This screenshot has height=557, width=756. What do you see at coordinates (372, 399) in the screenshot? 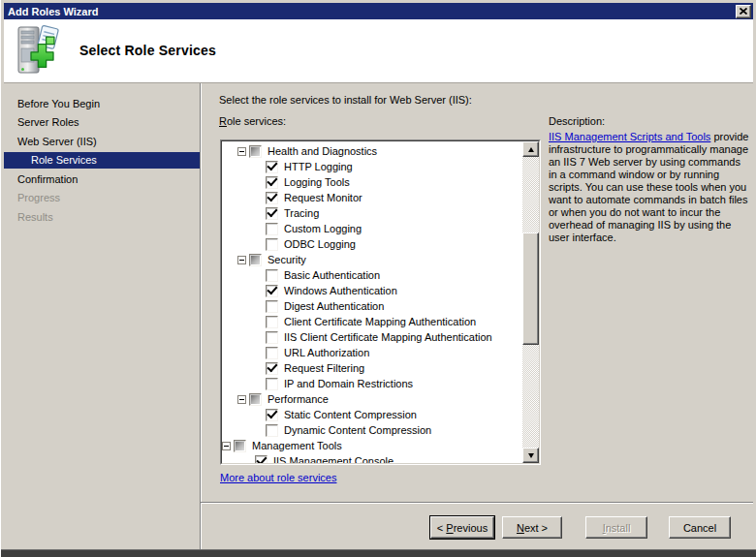
I see `tree-row: Performance` at bounding box center [372, 399].